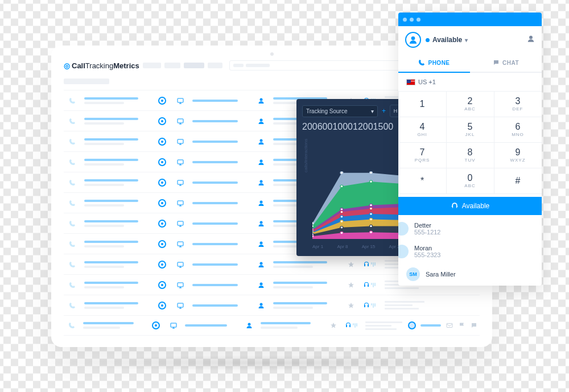  Describe the element at coordinates (413, 40) in the screenshot. I see `agent-avatar-icon` at that location.